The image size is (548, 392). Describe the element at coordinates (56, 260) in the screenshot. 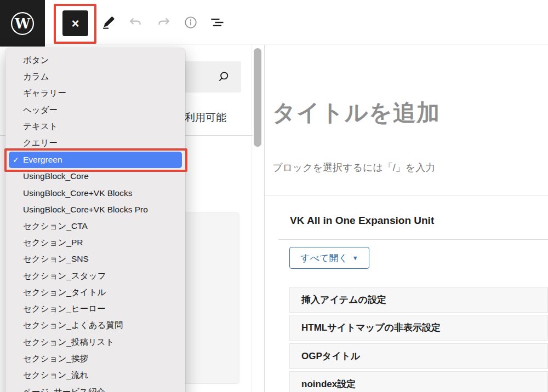

I see `dropdown-option-label: セクション_SNS` at that location.